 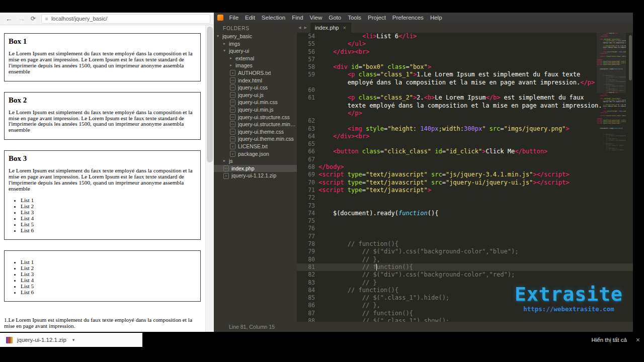 I want to click on sidebar-item-index-php: <>index.php, so click(x=256, y=169).